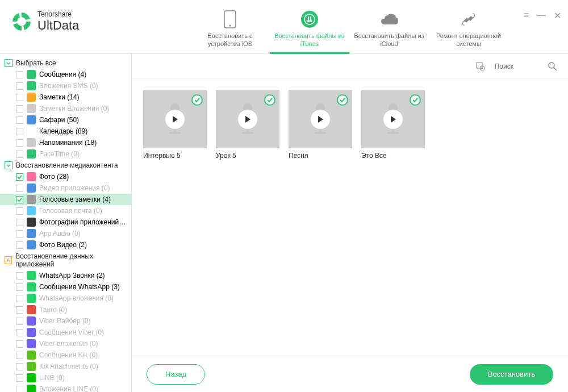 The width and height of the screenshot is (568, 392). I want to click on sidebar-item: Танго (0), so click(66, 310).